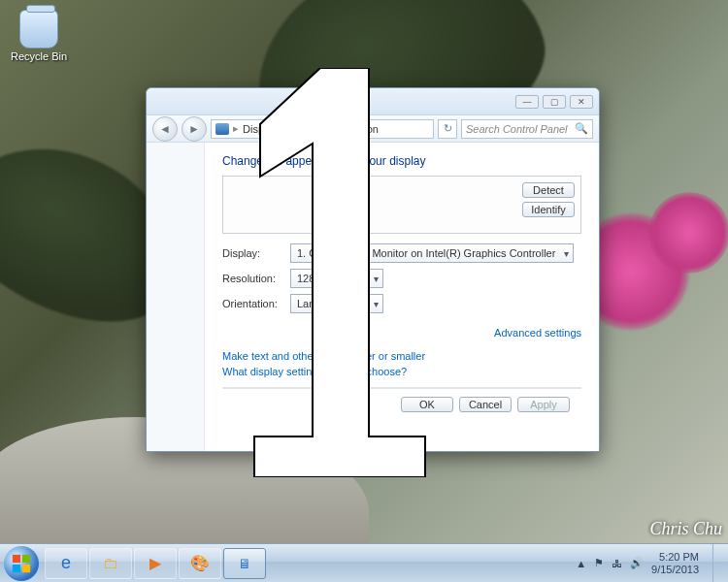 The height and width of the screenshot is (582, 728). Describe the element at coordinates (111, 564) in the screenshot. I see `taskbar-explorer: 🗀` at that location.